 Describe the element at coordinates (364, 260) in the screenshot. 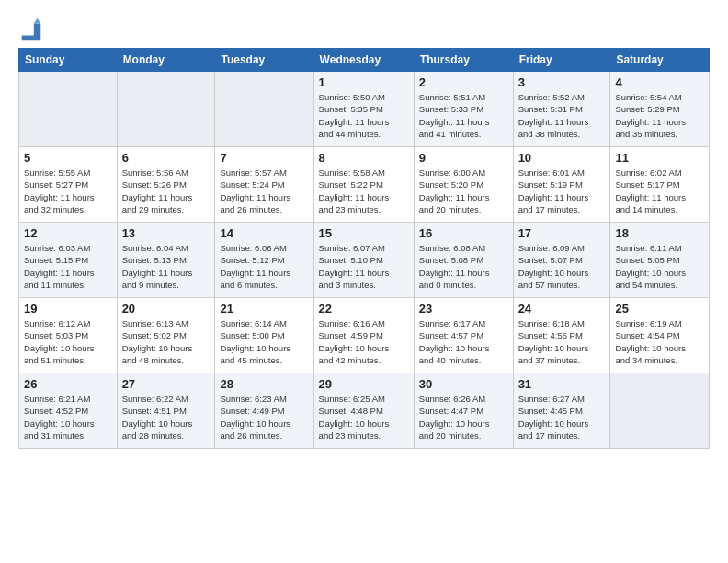

I see `calendar-week-row: 12Sunrise: 6:03 AM Sunset: 5:15 PM Dayli…` at that location.